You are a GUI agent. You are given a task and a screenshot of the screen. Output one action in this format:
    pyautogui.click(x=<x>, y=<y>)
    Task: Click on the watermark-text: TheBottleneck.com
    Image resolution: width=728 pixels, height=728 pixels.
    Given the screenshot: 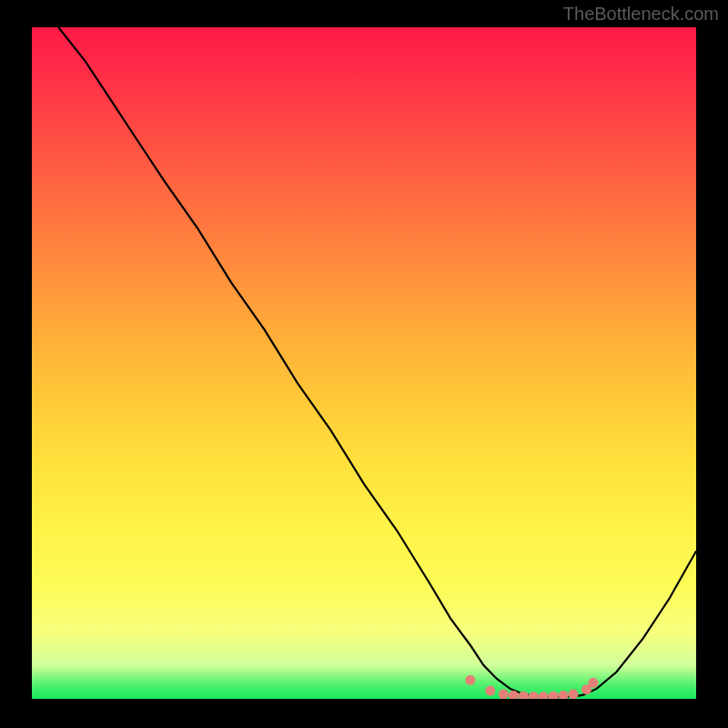 What is the action you would take?
    pyautogui.click(x=641, y=15)
    